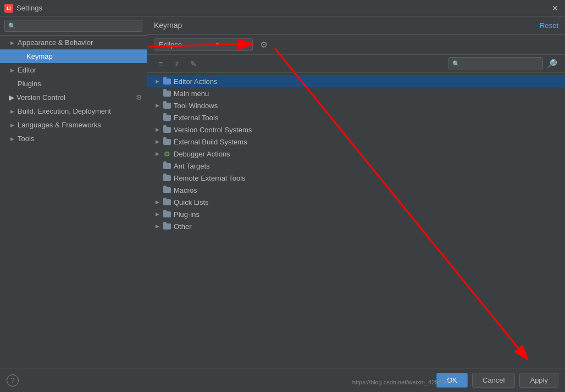 The image size is (565, 392). What do you see at coordinates (356, 178) in the screenshot?
I see `tree-item-remote-tools: ▶ Remote External Tools` at bounding box center [356, 178].